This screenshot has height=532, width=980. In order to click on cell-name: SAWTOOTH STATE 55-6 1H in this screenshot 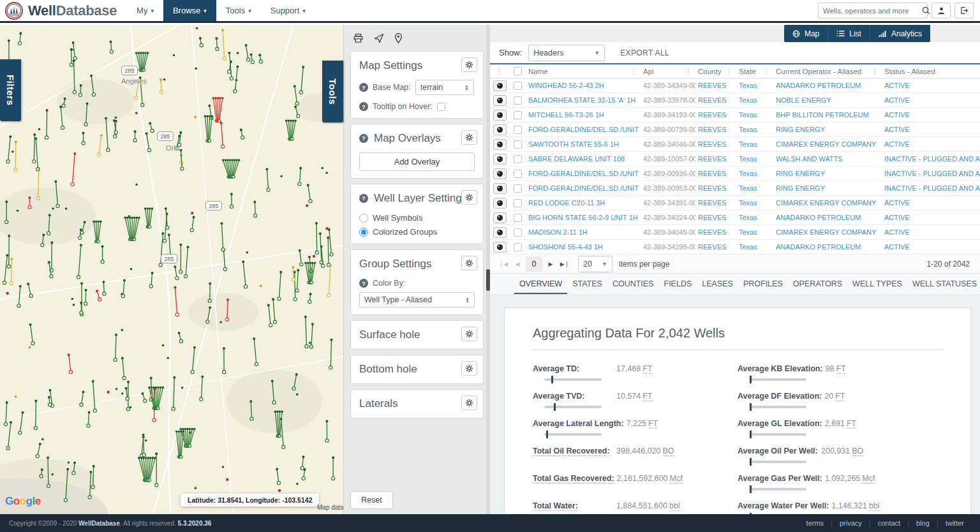, I will do `click(583, 144)`.